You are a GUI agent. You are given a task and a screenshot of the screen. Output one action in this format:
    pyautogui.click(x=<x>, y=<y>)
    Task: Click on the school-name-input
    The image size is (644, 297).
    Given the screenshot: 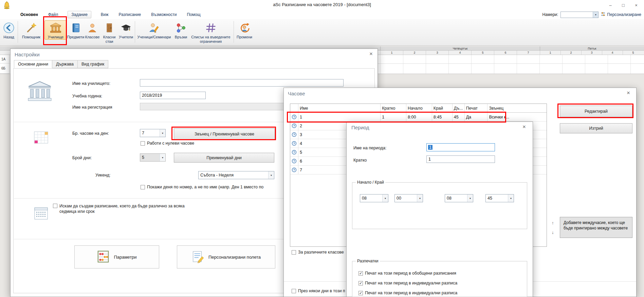 What is the action you would take?
    pyautogui.click(x=242, y=83)
    